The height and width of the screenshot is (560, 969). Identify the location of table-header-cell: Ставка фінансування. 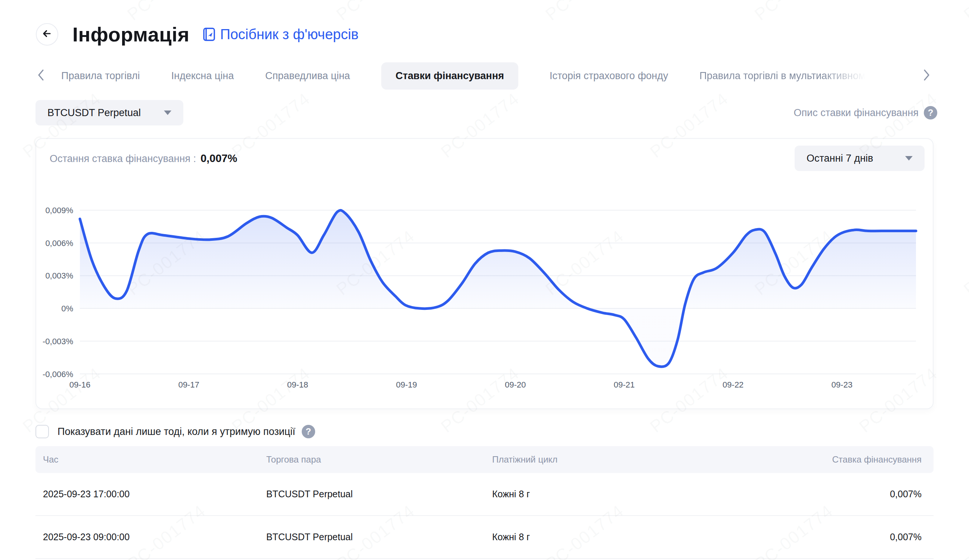
(844, 460).